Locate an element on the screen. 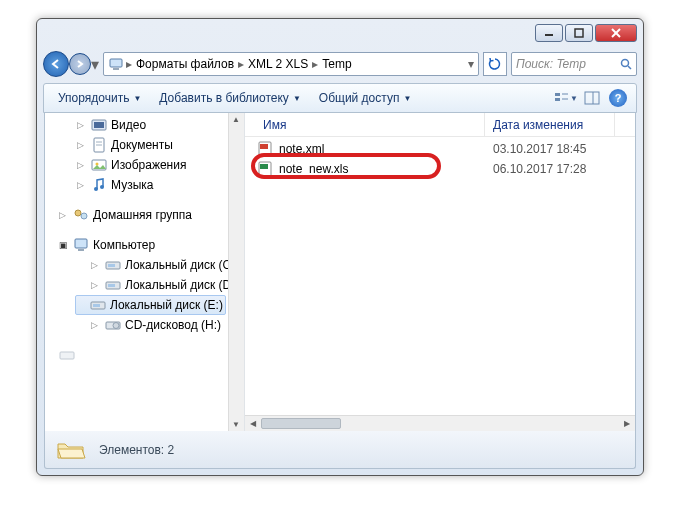  sidebar-scrollbar is located at coordinates (236, 272).